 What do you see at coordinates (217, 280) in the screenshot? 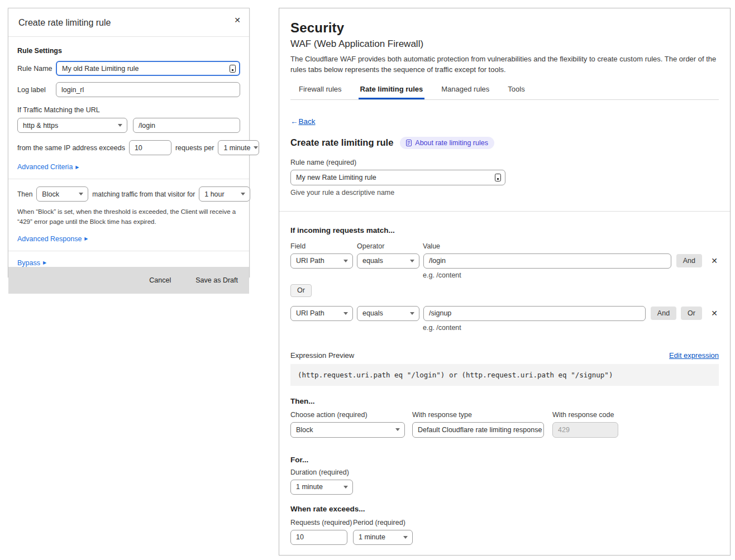
I see `save-as-draft-button: Save as Draft` at bounding box center [217, 280].